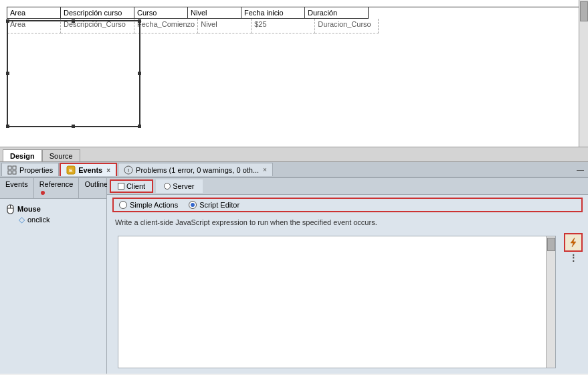  Describe the element at coordinates (21, 220) in the screenshot. I see `diamond-icon: ◇` at that location.